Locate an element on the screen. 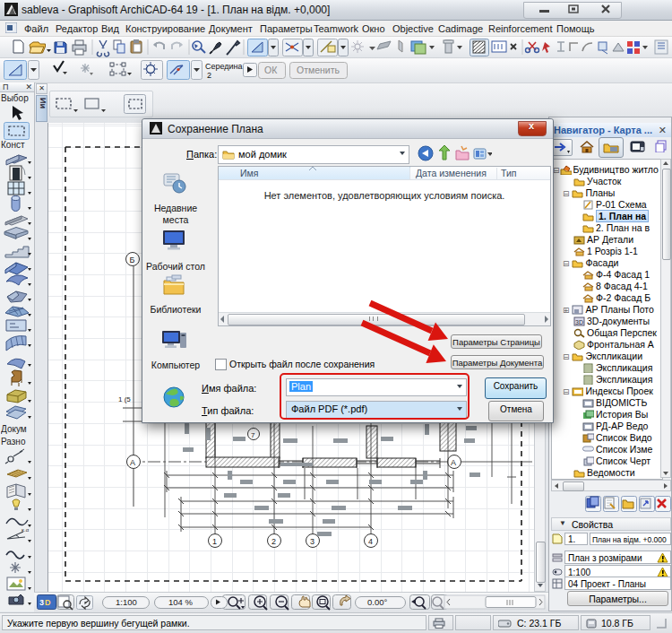 Image resolution: width=672 pixels, height=633 pixels. svg-text: ОК is located at coordinates (271, 70).